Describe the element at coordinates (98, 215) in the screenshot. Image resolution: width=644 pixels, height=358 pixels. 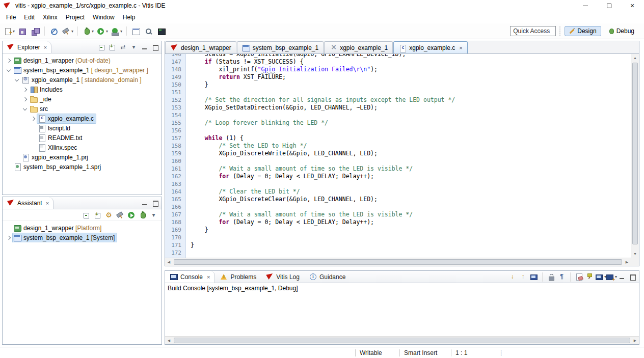
I see `expand-all-button` at that location.